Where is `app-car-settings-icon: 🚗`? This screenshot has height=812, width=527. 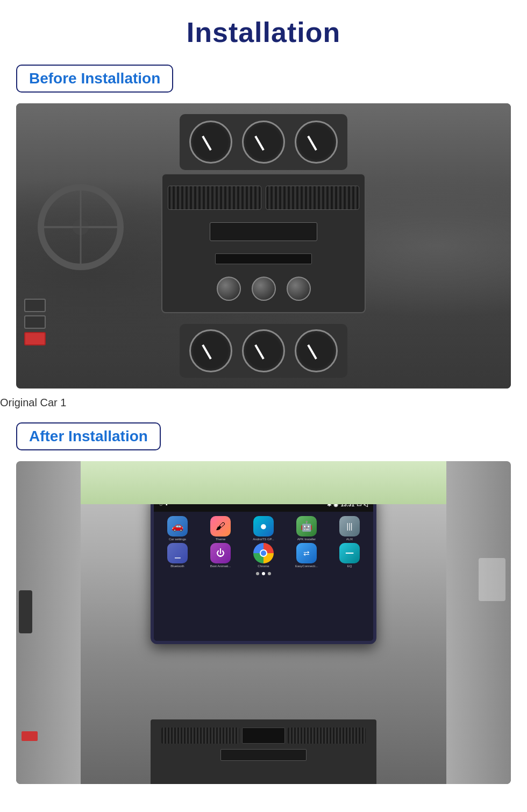 app-car-settings-icon: 🚗 is located at coordinates (177, 526).